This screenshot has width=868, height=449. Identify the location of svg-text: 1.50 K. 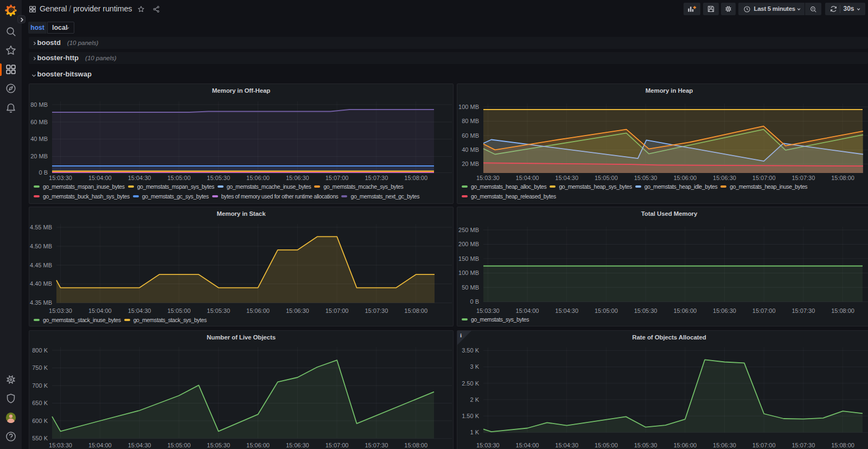
(470, 416).